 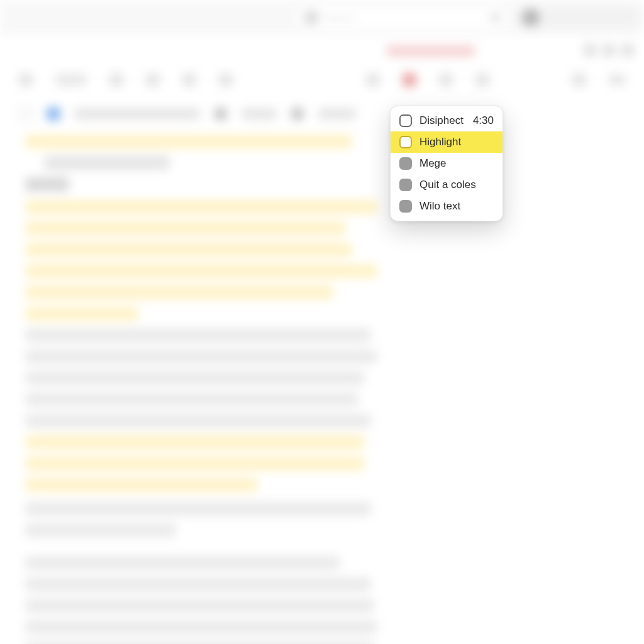 I want to click on toolbar, so click(x=322, y=80).